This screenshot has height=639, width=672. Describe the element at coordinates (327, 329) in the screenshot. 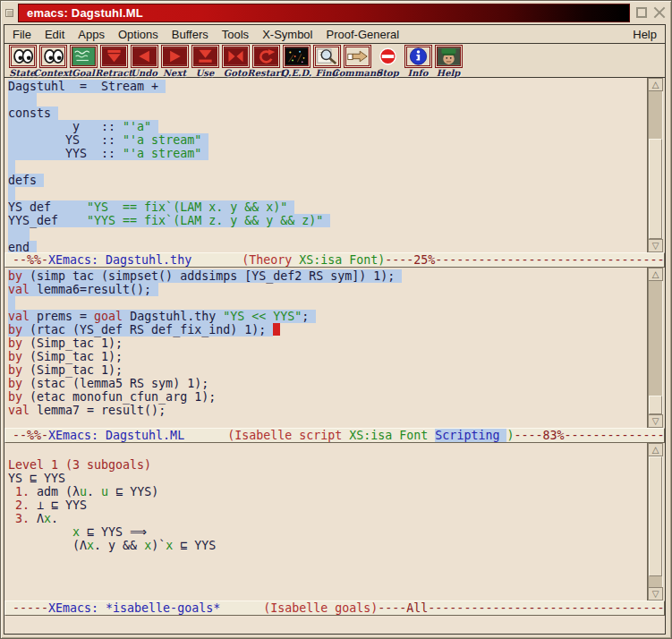

I see `buffer-line: by (rtac (YS_def RS def_fix_ind) 1);` at that location.